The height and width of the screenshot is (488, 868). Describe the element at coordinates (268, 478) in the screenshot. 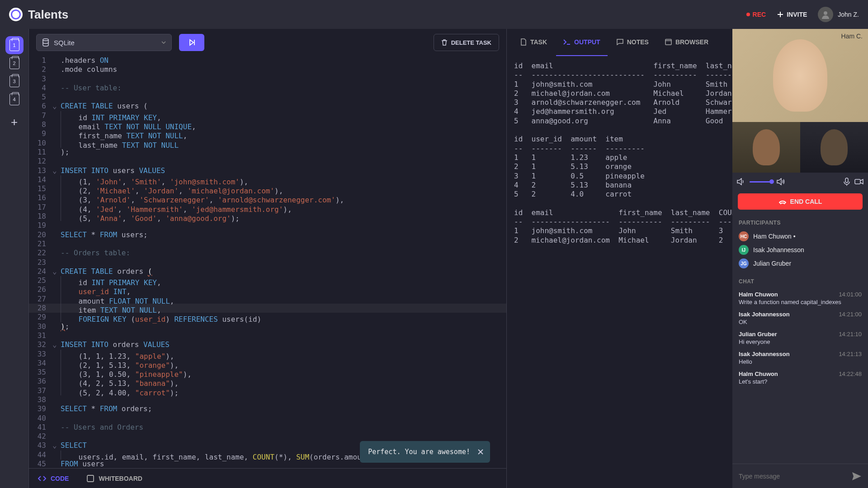

I see `editor-bottom-tabs: CODE WHITEBOARD` at that location.